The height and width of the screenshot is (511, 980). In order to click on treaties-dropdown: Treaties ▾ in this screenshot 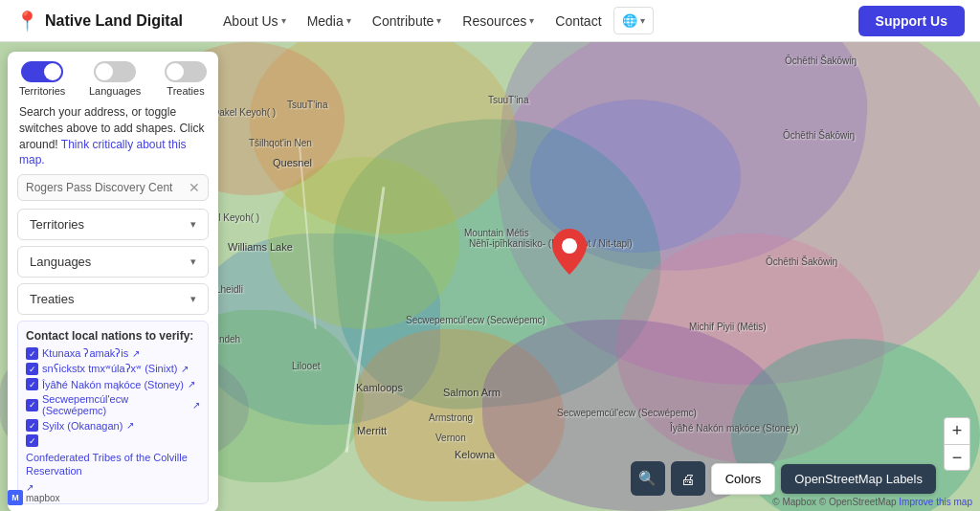, I will do `click(113, 299)`.